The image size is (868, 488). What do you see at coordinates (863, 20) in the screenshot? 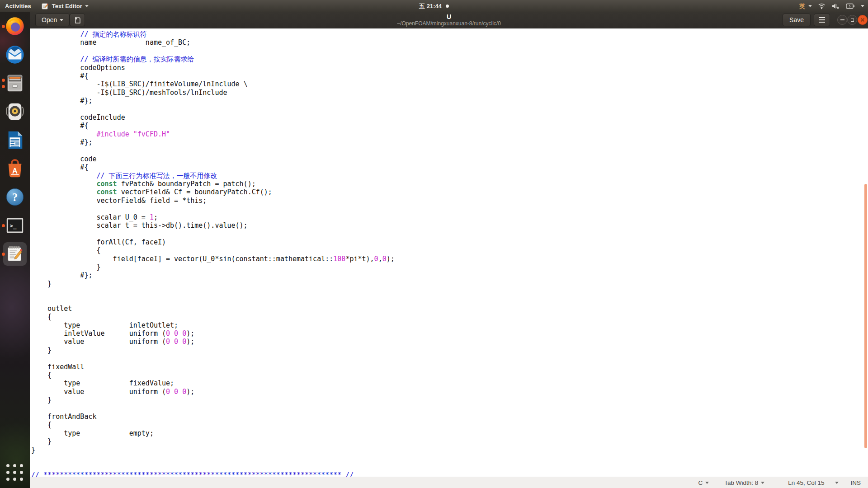
I see `close-icon` at bounding box center [863, 20].